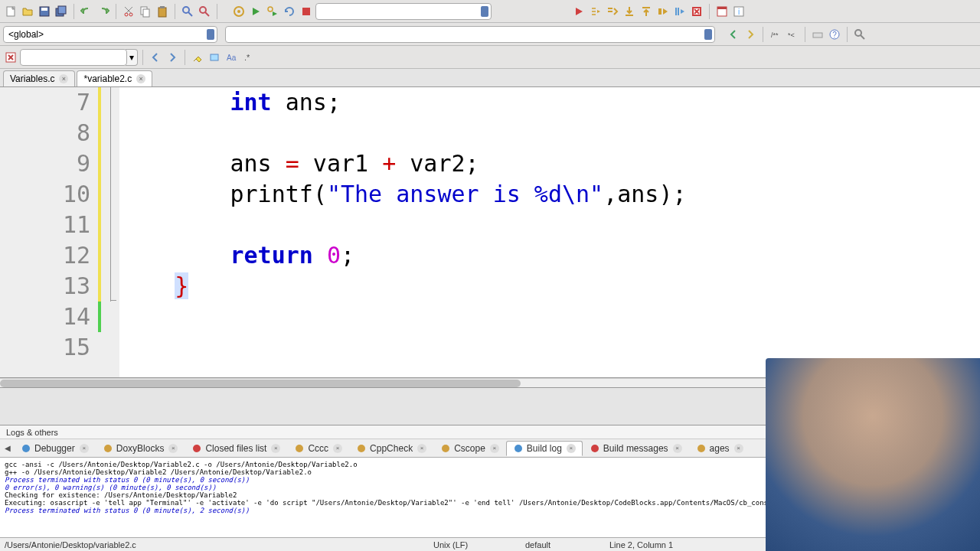 This screenshot has width=980, height=551. Describe the element at coordinates (172, 57) in the screenshot. I see `search-next-icon` at that location.